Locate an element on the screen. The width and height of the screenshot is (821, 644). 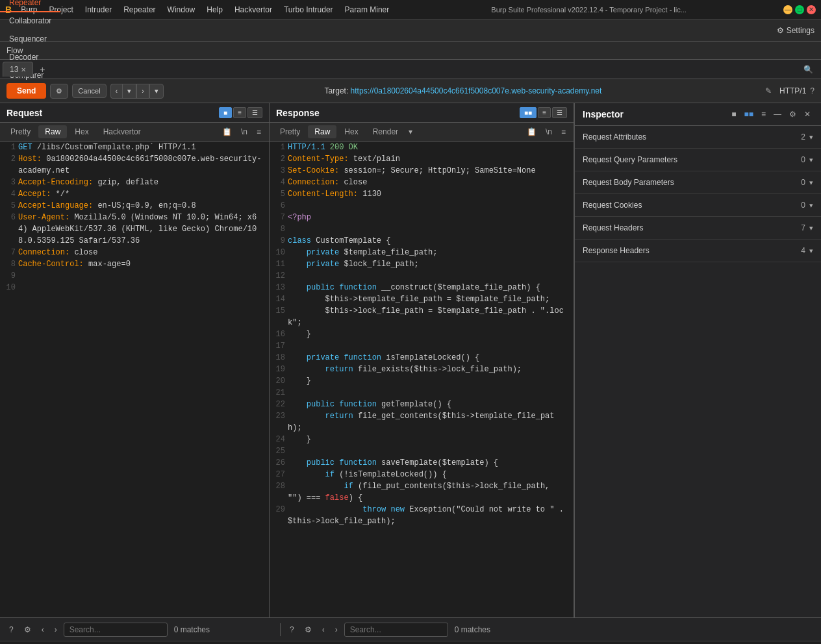
settings-button: ⚙ Settings is located at coordinates (796, 31).